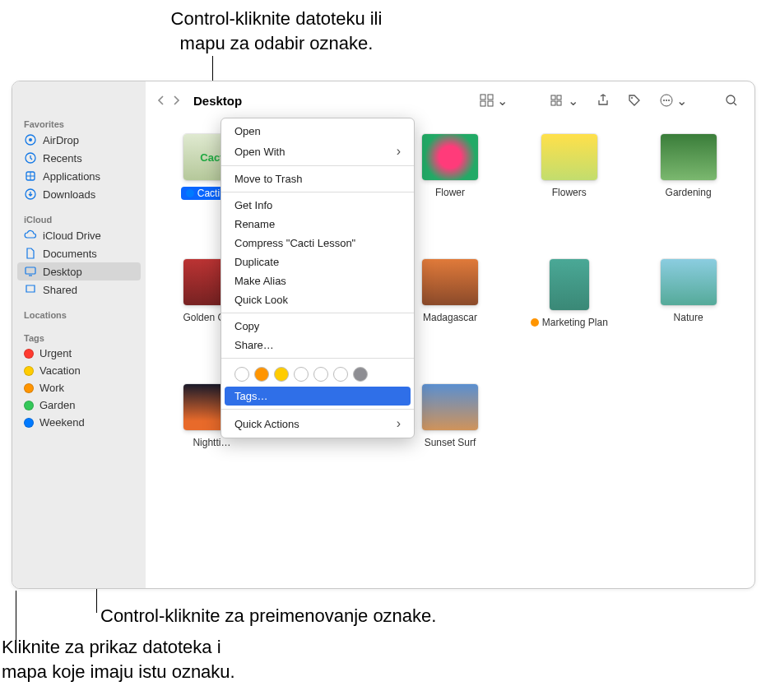 This screenshot has width=766, height=700. Describe the element at coordinates (688, 317) in the screenshot. I see `file-nature: Nature` at that location.